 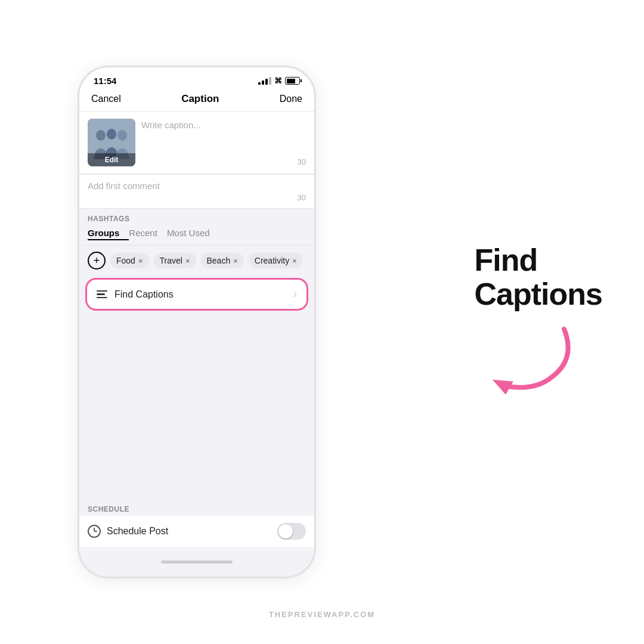 What do you see at coordinates (106, 99) in the screenshot?
I see `cancel-button: Cancel` at bounding box center [106, 99].